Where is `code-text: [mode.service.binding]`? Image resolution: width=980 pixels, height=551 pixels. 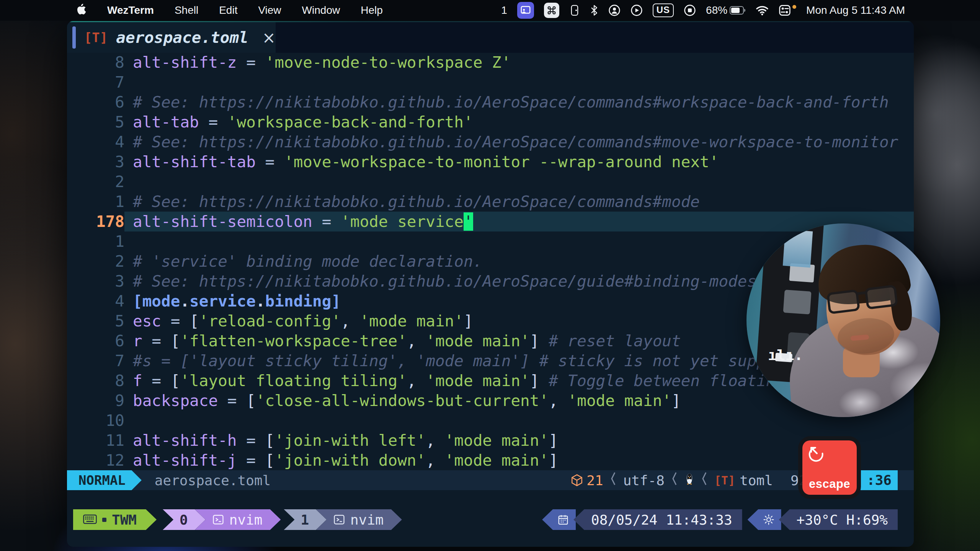
code-text: [mode.service.binding] is located at coordinates (233, 301).